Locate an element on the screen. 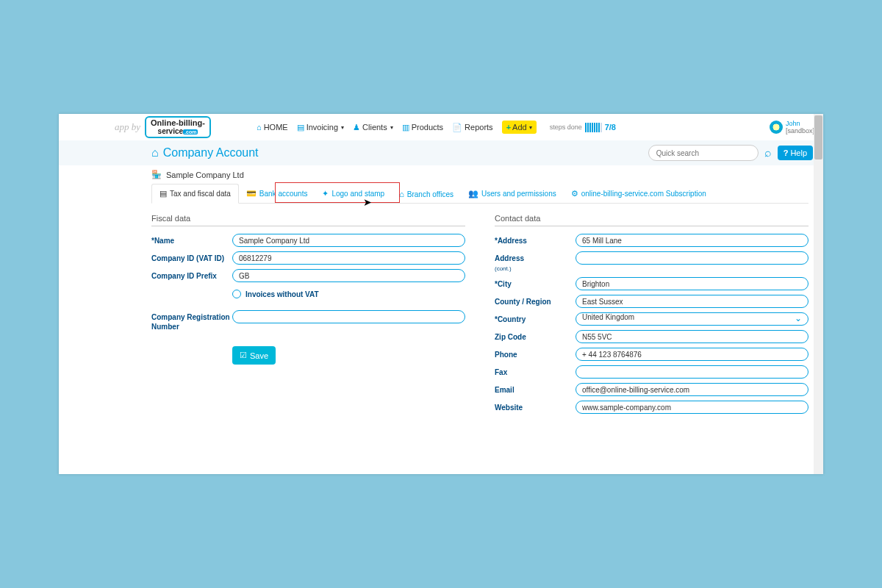 The height and width of the screenshot is (588, 882). check-icon: ☑ is located at coordinates (243, 356).